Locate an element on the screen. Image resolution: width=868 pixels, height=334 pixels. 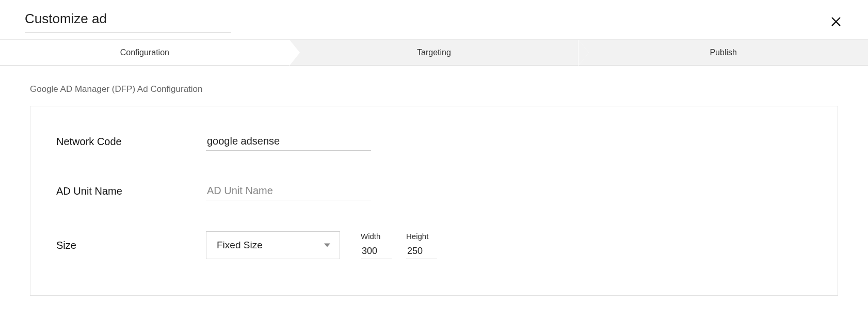
row-network-code: Network Code is located at coordinates (434, 141).